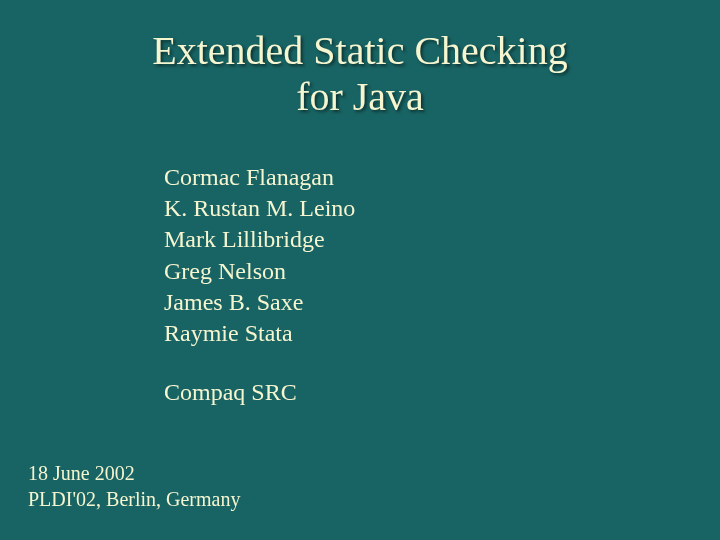 The width and height of the screenshot is (720, 540). I want to click on author-name: Raymie Stata, so click(442, 334).